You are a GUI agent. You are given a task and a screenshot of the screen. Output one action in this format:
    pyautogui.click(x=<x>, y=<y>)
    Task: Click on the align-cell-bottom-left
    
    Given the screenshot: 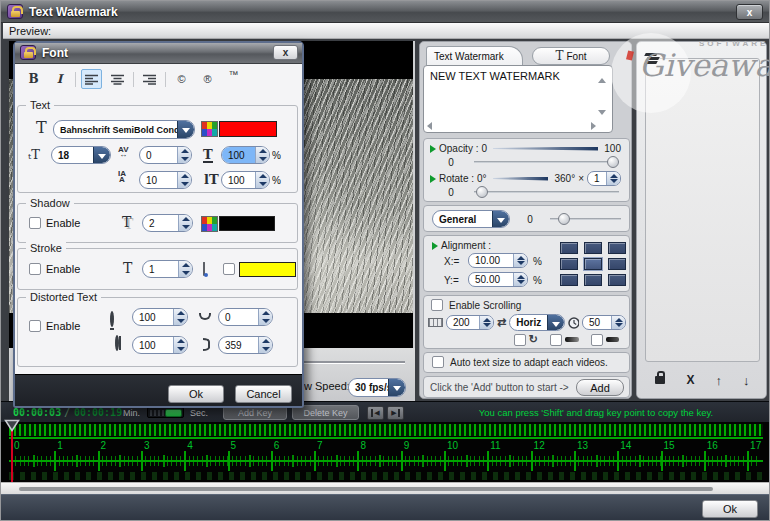 What is the action you would take?
    pyautogui.click(x=569, y=280)
    